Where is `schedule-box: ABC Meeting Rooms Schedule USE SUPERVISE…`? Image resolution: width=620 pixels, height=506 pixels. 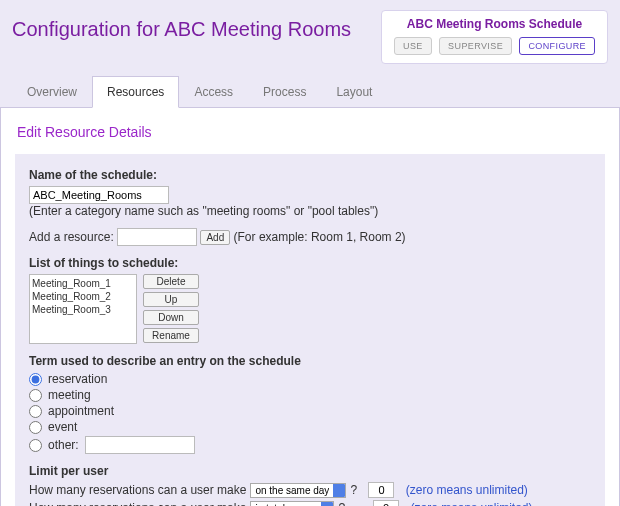 schedule-box: ABC Meeting Rooms Schedule USE SUPERVISE… is located at coordinates (494, 37).